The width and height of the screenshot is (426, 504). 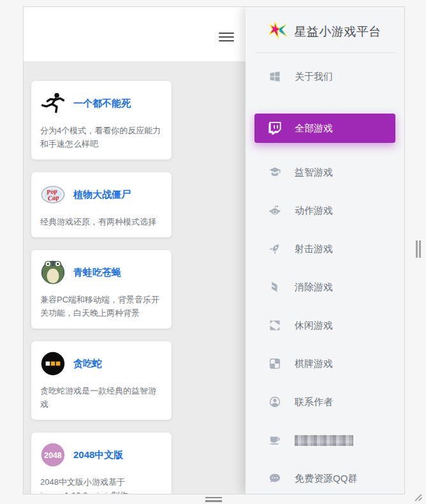 I want to click on game-card-header: 2048 2048中文版, so click(x=101, y=455).